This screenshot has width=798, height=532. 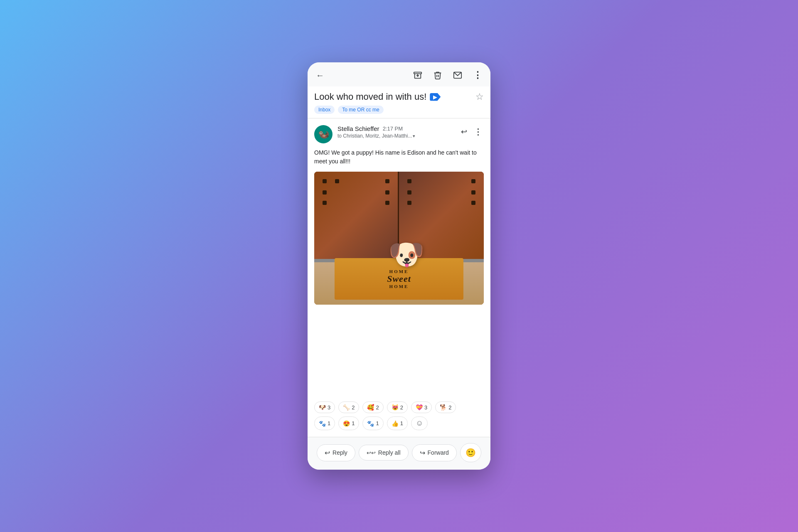 I want to click on reaction-heart: 💝3, so click(x=421, y=407).